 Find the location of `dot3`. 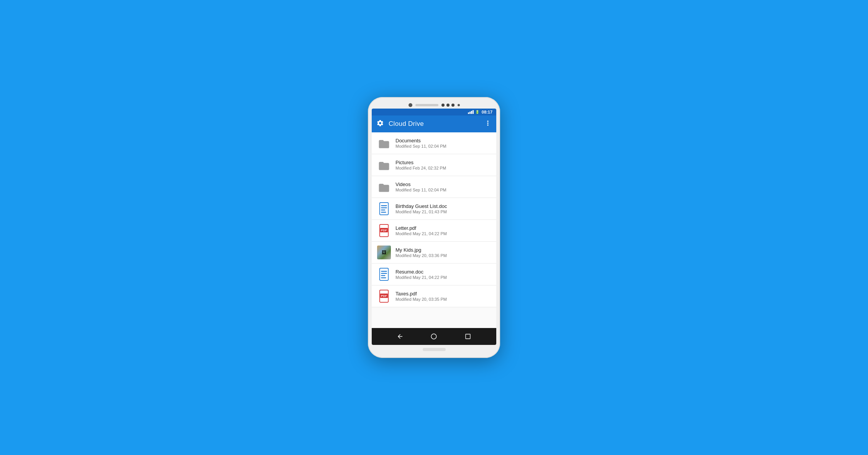

dot3 is located at coordinates (453, 105).